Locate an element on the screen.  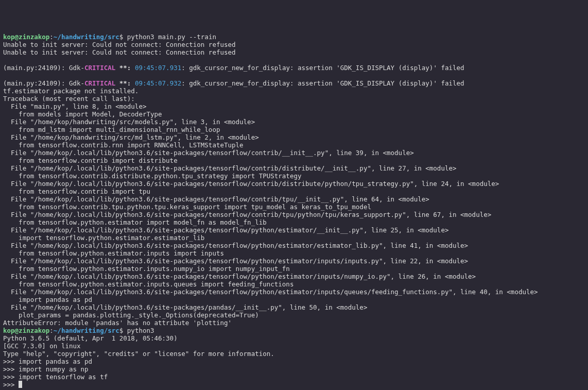
repl-prompt: >>> is located at coordinates (294, 384).